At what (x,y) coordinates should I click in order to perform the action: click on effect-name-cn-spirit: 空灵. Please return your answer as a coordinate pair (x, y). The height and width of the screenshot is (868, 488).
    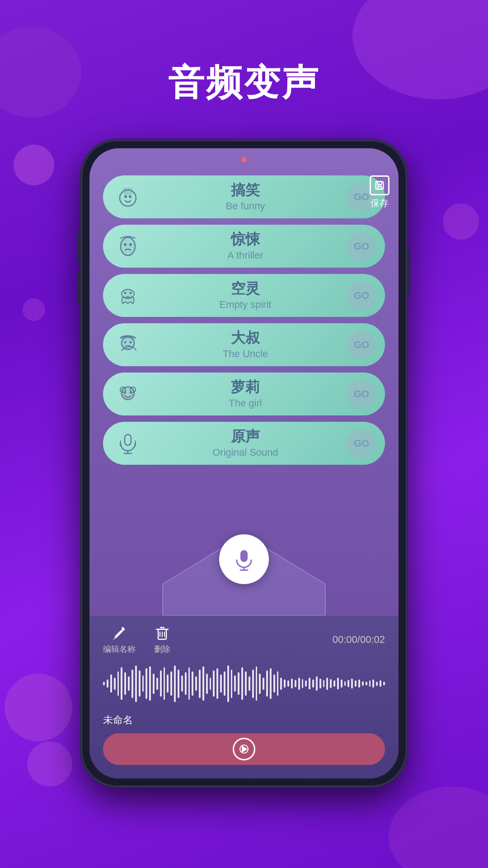
    Looking at the image, I should click on (245, 289).